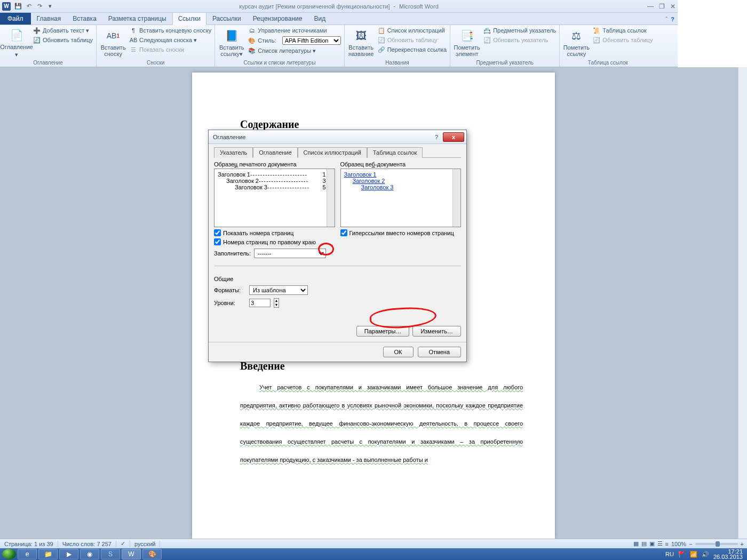  Describe the element at coordinates (229, 137) in the screenshot. I see `dialog-title: Оглавление` at that location.